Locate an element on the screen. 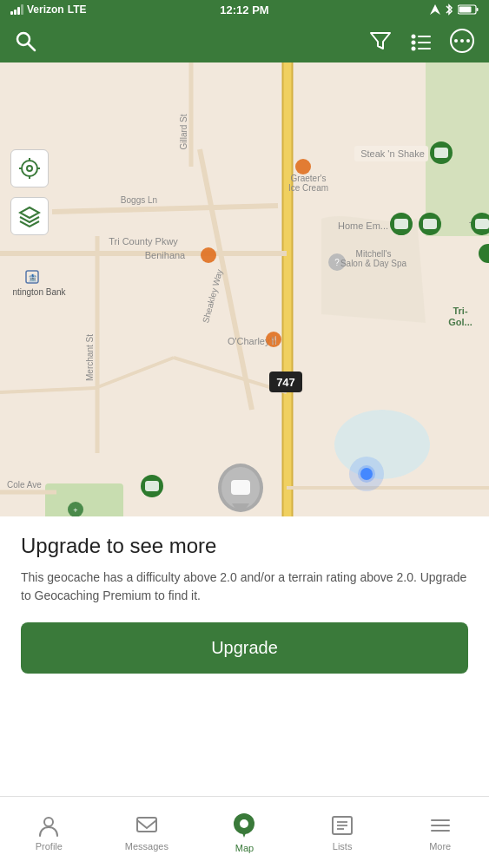 This screenshot has height=868, width=489. tab-map-label: Map is located at coordinates (245, 848).